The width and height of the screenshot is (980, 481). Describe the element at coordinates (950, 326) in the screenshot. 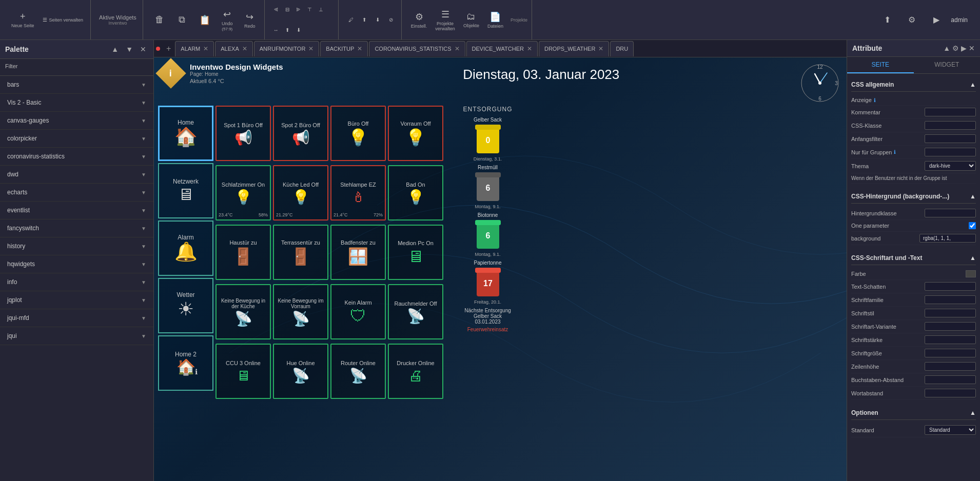

I see `schriftart-variante-input` at that location.